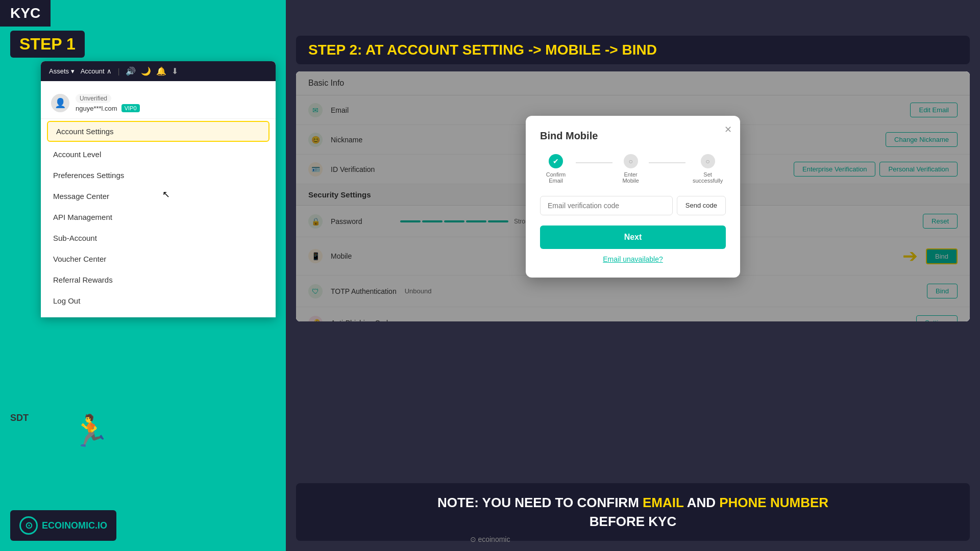 The width and height of the screenshot is (980, 551). What do you see at coordinates (59, 71) in the screenshot?
I see `nav-assets-label: Assets` at bounding box center [59, 71].